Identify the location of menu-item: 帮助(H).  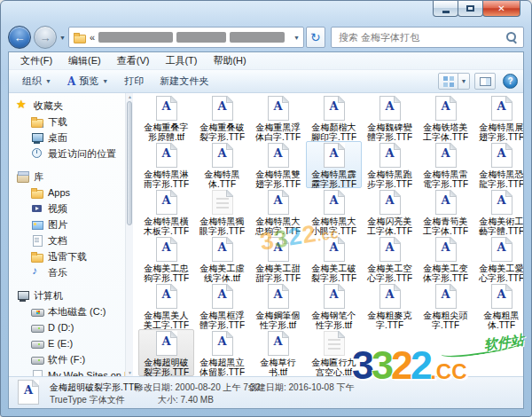
(229, 60).